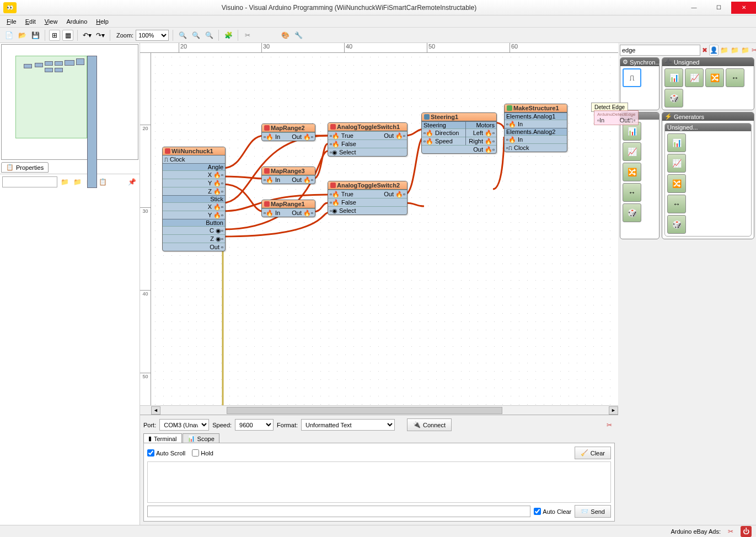 This screenshot has height=537, width=756. What do you see at coordinates (150, 425) in the screenshot?
I see `port-label: Port:` at bounding box center [150, 425].